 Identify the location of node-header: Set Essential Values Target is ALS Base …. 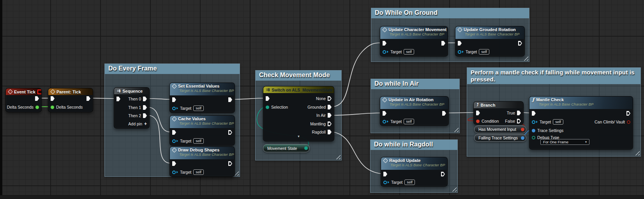
(202, 89).